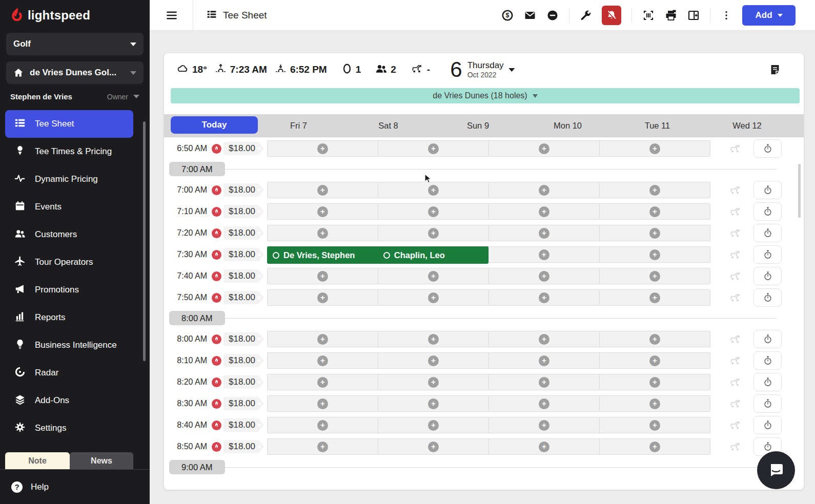  I want to click on day-note-icon, so click(775, 71).